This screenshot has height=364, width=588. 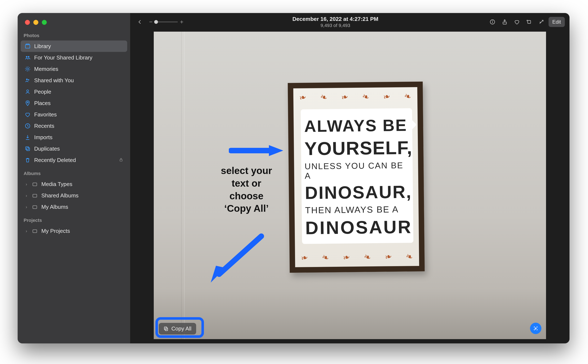 I want to click on library-icon, so click(x=28, y=46).